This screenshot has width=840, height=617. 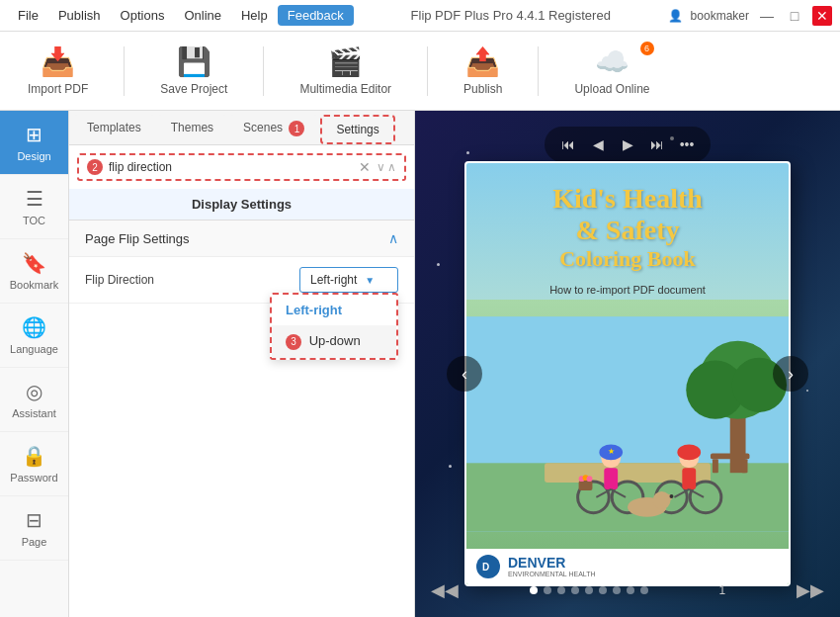 What do you see at coordinates (687, 144) in the screenshot?
I see `nav-more-button: •••` at bounding box center [687, 144].